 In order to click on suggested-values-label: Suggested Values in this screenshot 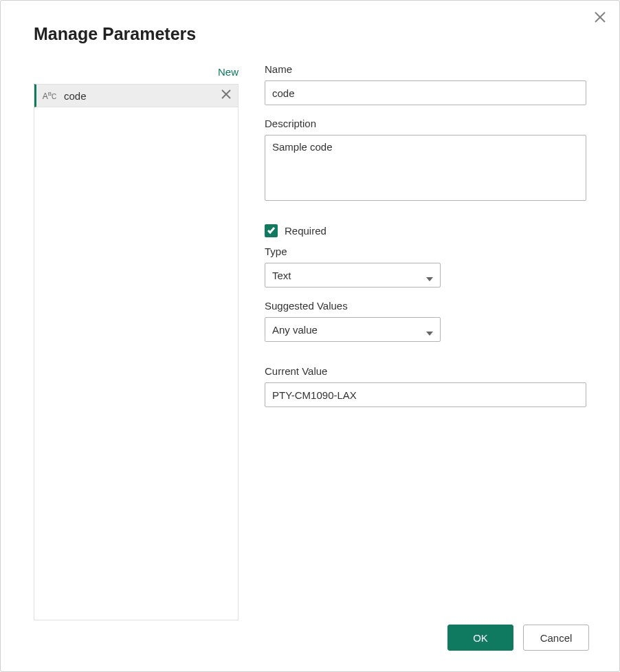, I will do `click(425, 305)`.